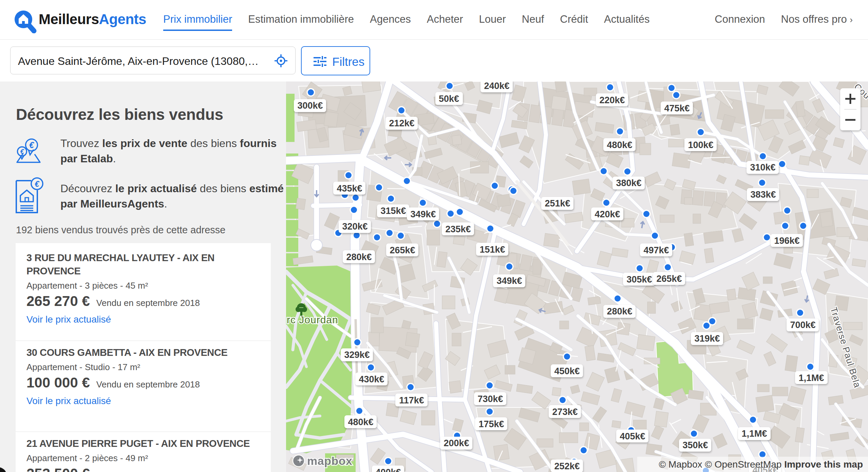 The height and width of the screenshot is (472, 868). What do you see at coordinates (607, 214) in the screenshot?
I see `svg-text: 420k€` at bounding box center [607, 214].